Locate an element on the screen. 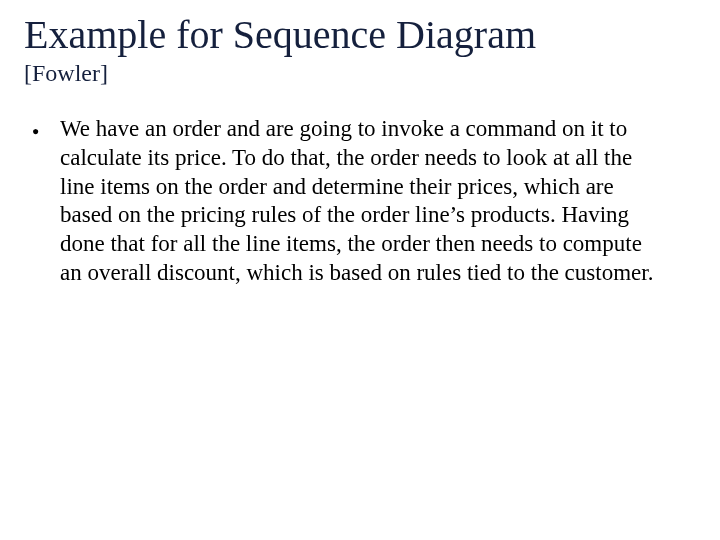 The width and height of the screenshot is (720, 540). slide-title: Example for Sequence Diagram is located at coordinates (360, 35).